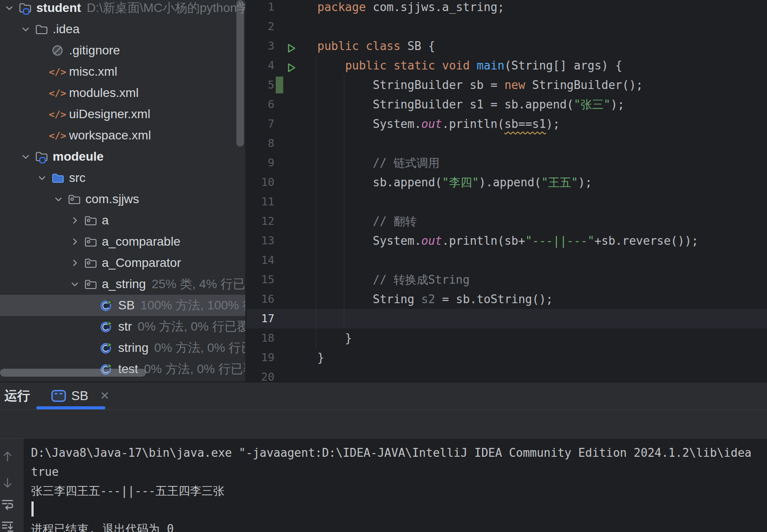 The image size is (767, 532). I want to click on line-number: 10, so click(260, 182).